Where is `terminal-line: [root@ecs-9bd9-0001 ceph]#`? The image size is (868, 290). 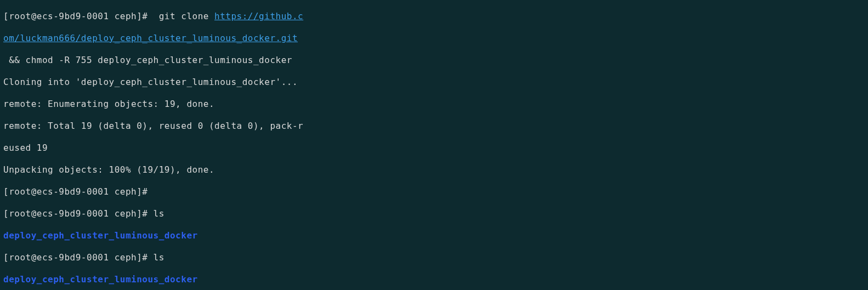
terminal-line: [root@ecs-9bd9-0001 ceph]# is located at coordinates (434, 192).